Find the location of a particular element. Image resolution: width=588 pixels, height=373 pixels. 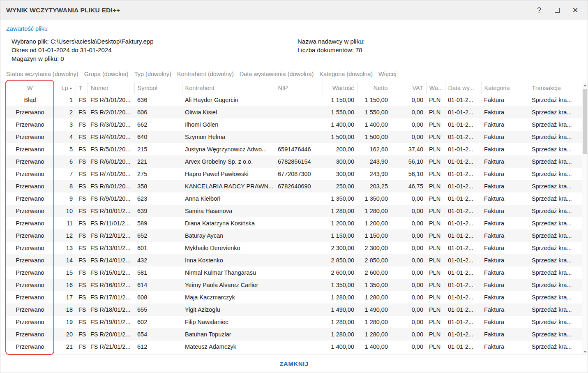

table-row: Przerwano9FSFS R/9/01/20...623Anna Kiełb… is located at coordinates (294, 199).